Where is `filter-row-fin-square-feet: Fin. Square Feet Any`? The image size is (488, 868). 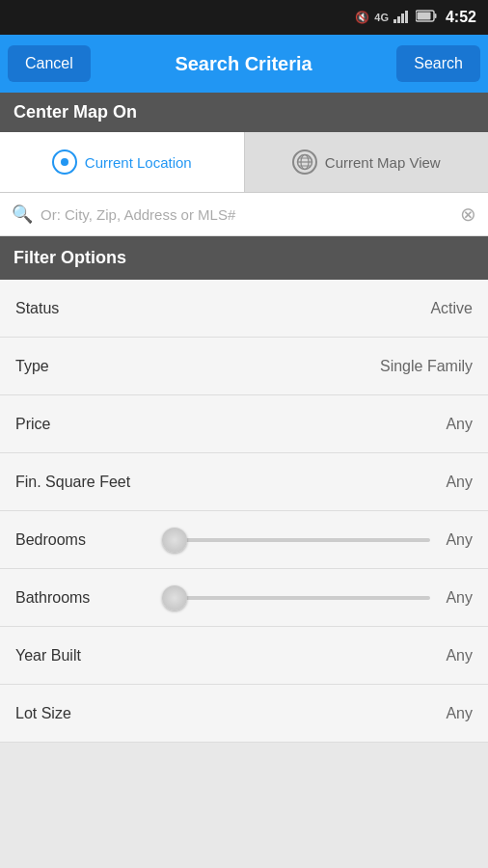 filter-row-fin-square-feet: Fin. Square Feet Any is located at coordinates (244, 482).